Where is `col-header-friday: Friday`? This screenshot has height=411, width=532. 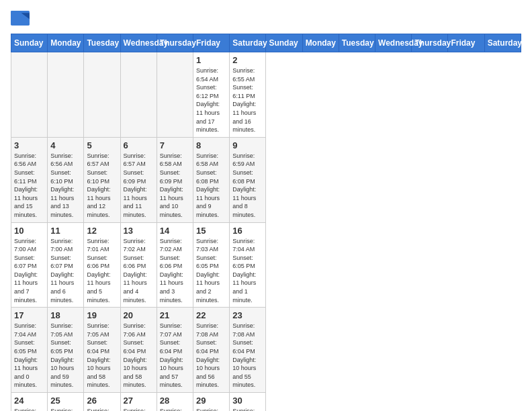
col-header-friday: Friday is located at coordinates (466, 43).